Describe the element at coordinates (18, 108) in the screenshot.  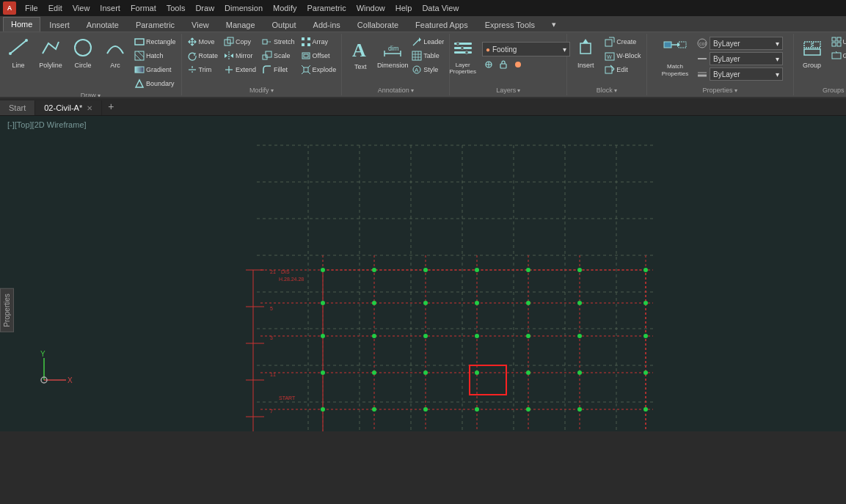
I see `doc-tab-start: Start` at that location.